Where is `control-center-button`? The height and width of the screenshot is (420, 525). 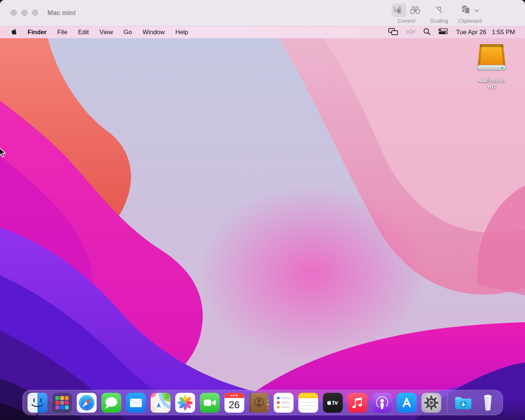
control-center-button is located at coordinates (443, 32).